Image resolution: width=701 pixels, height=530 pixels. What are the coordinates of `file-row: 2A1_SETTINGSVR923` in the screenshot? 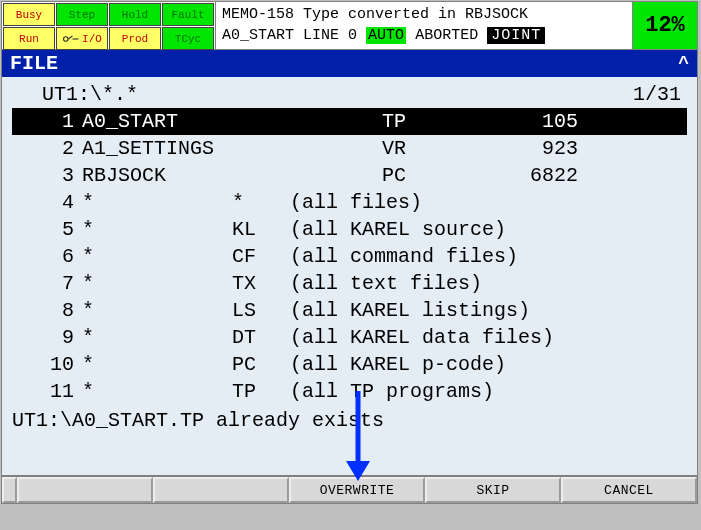 It's located at (350, 148).